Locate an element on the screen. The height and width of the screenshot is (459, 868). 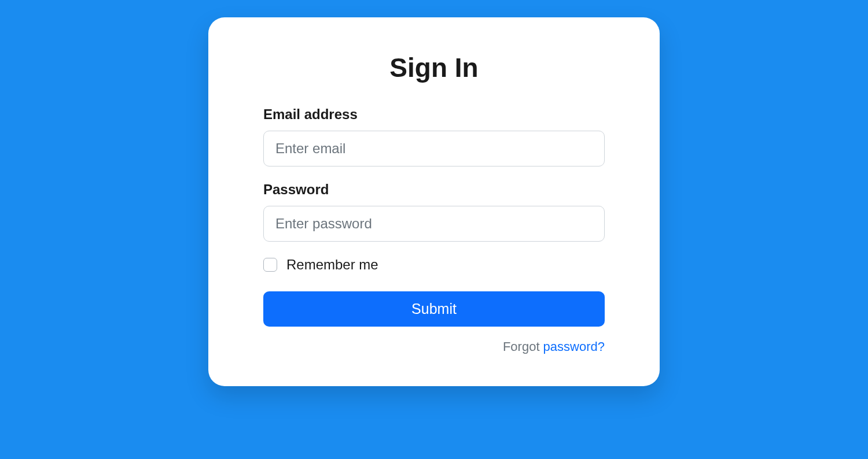
remember-me-group: Remember me is located at coordinates (434, 265).